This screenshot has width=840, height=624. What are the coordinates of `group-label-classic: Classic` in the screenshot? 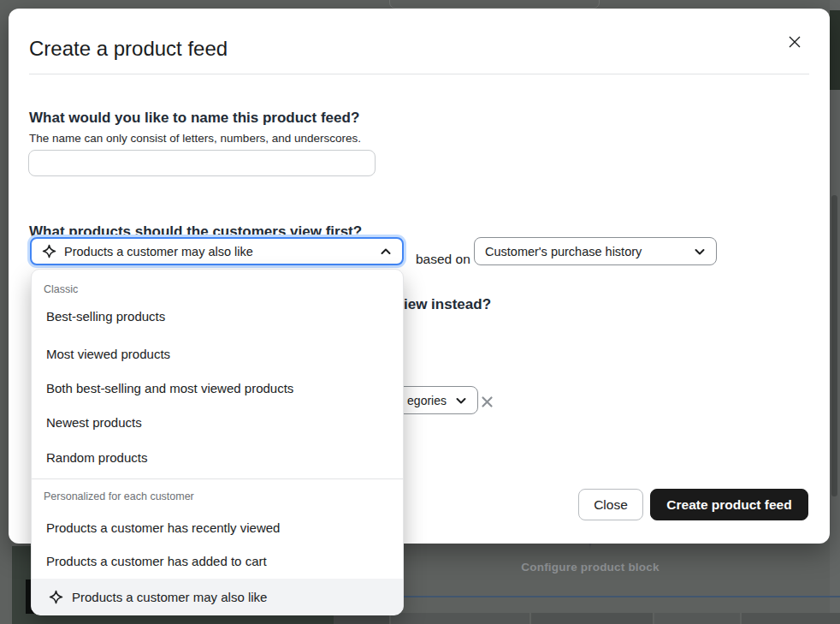 It's located at (61, 289).